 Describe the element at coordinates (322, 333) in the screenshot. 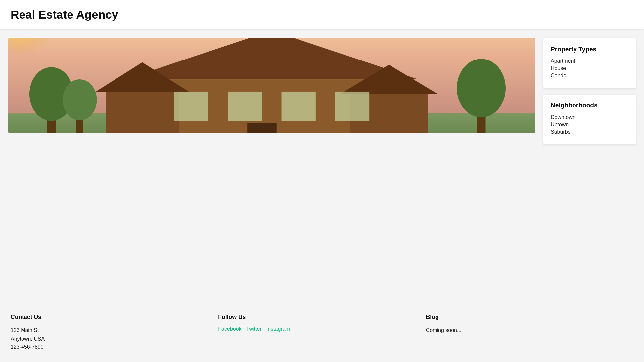

I see `footer-follow: Follow Us Facebook Twitter Instagram` at that location.